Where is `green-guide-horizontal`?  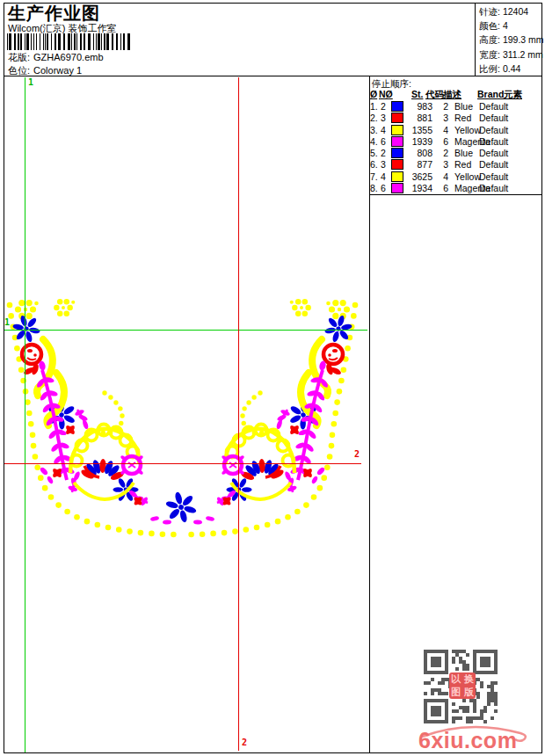
green-guide-horizontal is located at coordinates (186, 331).